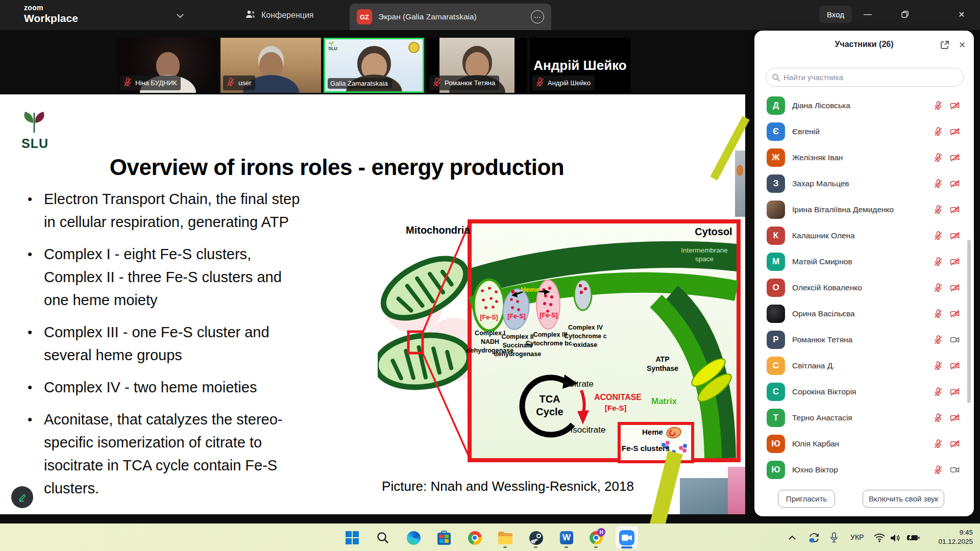 This screenshot has width=980, height=551. I want to click on edge-icon, so click(413, 538).